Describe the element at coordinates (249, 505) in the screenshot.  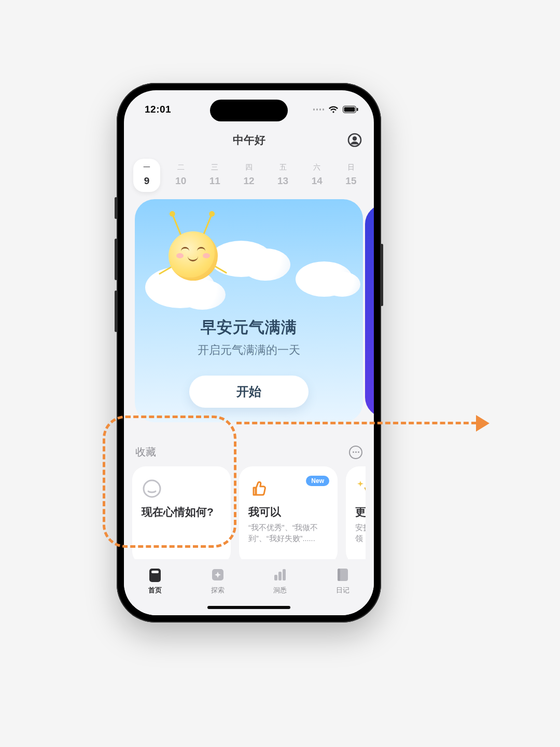
I see `favorites-section: 收藏 现在心情` at that location.